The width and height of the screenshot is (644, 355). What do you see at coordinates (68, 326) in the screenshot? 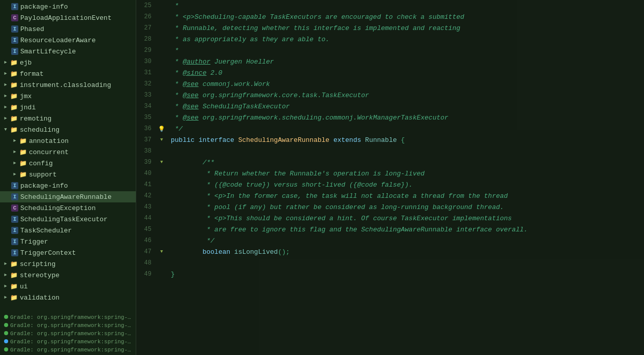
I see `gradle-item: Gradle: org.springframework:spring-core:…` at bounding box center [68, 326].